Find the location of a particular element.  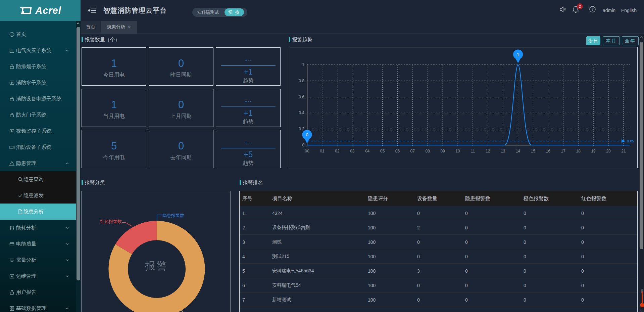

y-axis-label: 0 is located at coordinates (303, 145).